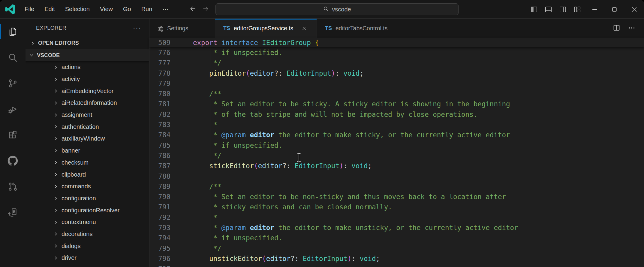 This screenshot has height=267, width=644. I want to click on tab-Settings: Settings, so click(182, 28).